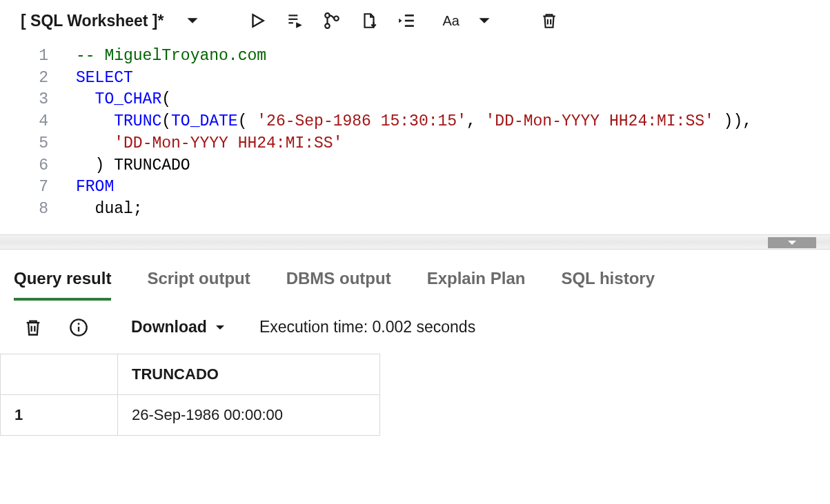  Describe the element at coordinates (199, 281) in the screenshot. I see `tab-script-output: Script output` at that location.